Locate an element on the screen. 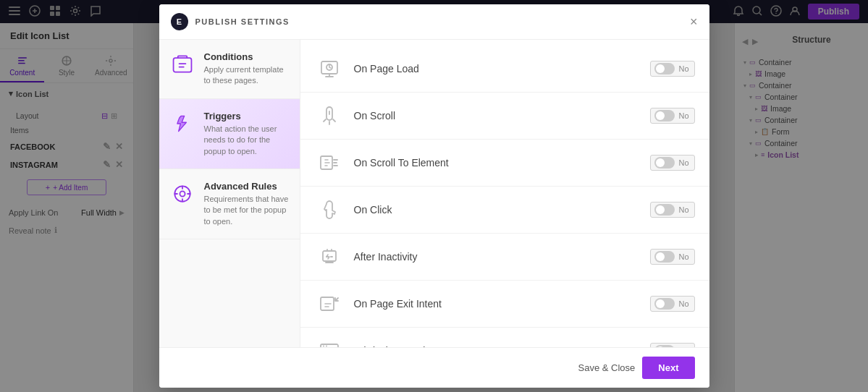 This screenshot has height=392, width=868. next-button: Next is located at coordinates (668, 367).